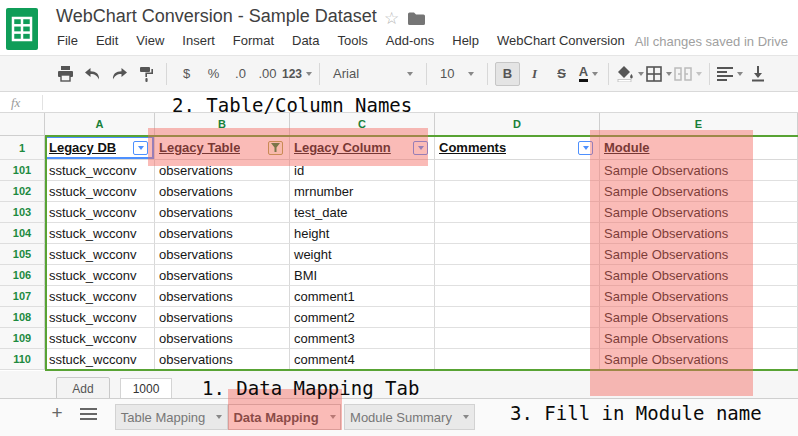 The width and height of the screenshot is (798, 436). I want to click on cell-legacy-column: comment3, so click(362, 338).